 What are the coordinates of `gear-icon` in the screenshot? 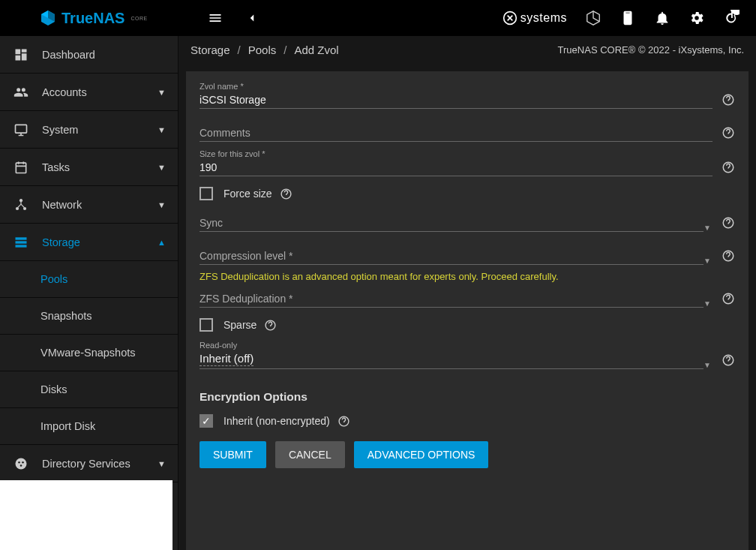 It's located at (697, 18).